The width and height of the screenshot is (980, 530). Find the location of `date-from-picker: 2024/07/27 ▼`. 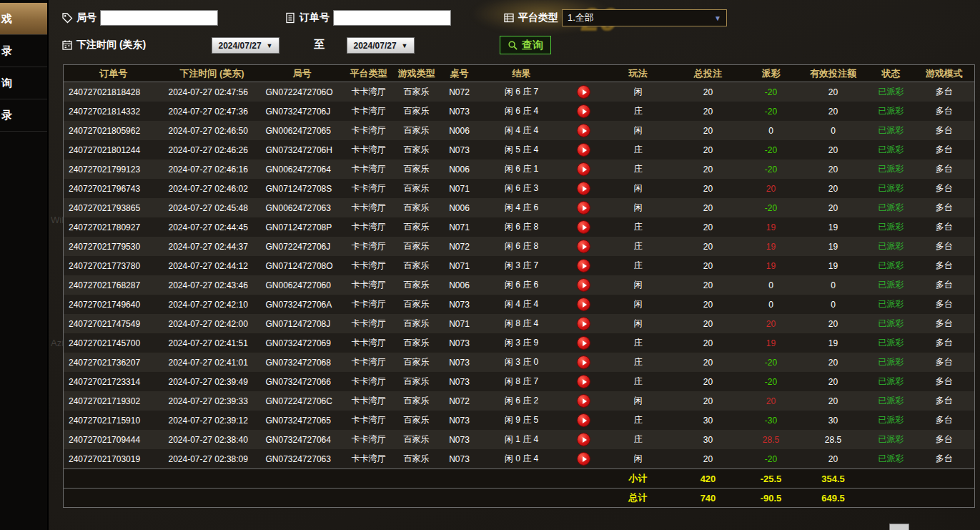

date-from-picker: 2024/07/27 ▼ is located at coordinates (246, 46).